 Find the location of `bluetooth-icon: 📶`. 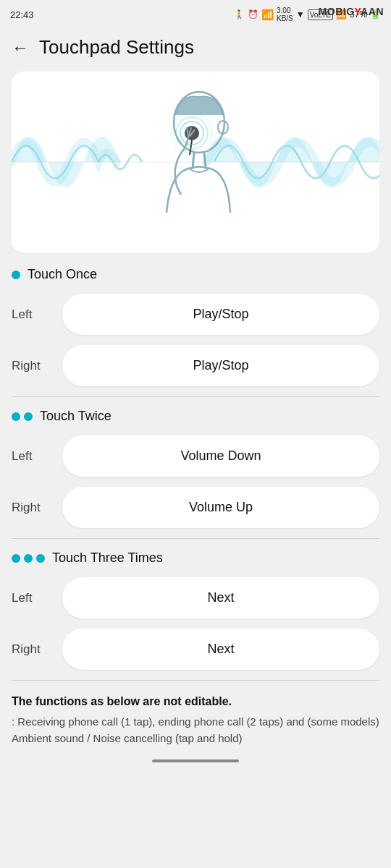

bluetooth-icon: 📶 is located at coordinates (268, 14).